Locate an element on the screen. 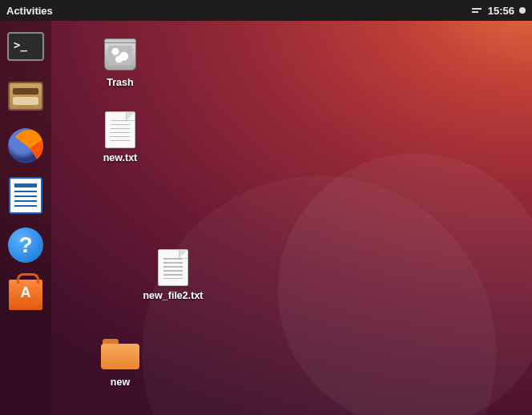  ubuntu-software-icon is located at coordinates (26, 295).